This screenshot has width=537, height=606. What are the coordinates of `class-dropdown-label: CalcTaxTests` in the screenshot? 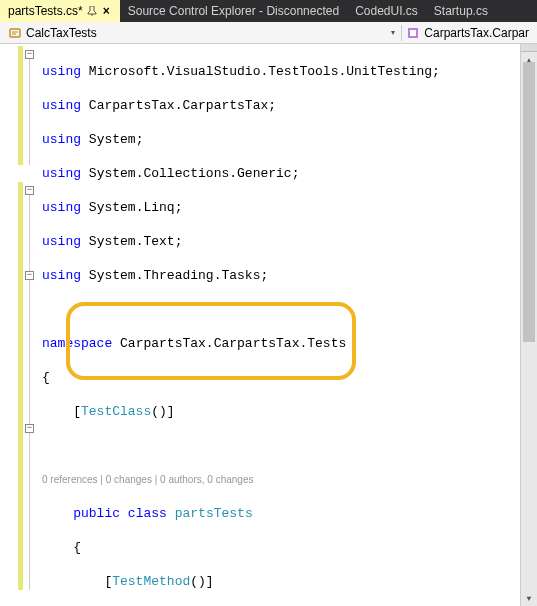 It's located at (62, 33).